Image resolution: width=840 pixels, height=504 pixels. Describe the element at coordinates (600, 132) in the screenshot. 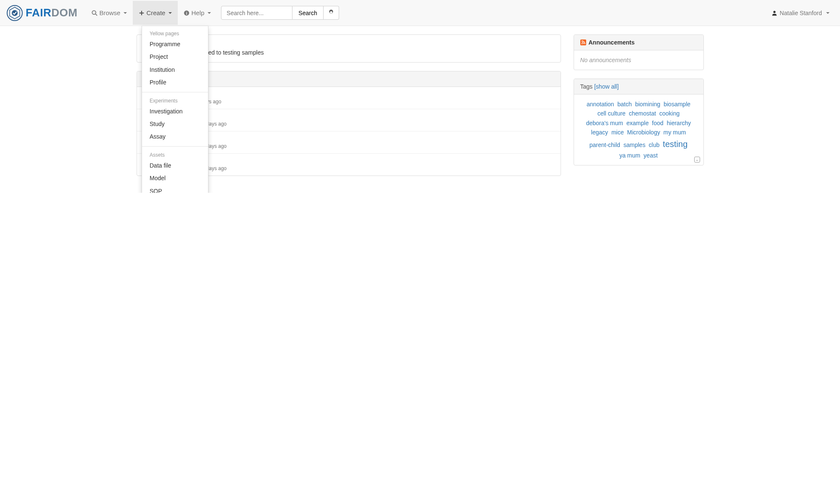

I see `tag-legacy: legacy` at that location.